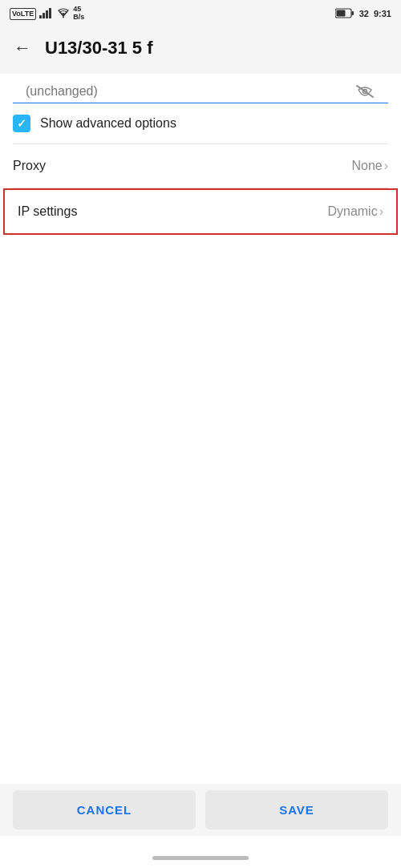  I want to click on proxy-row: Proxy None ›, so click(200, 166).